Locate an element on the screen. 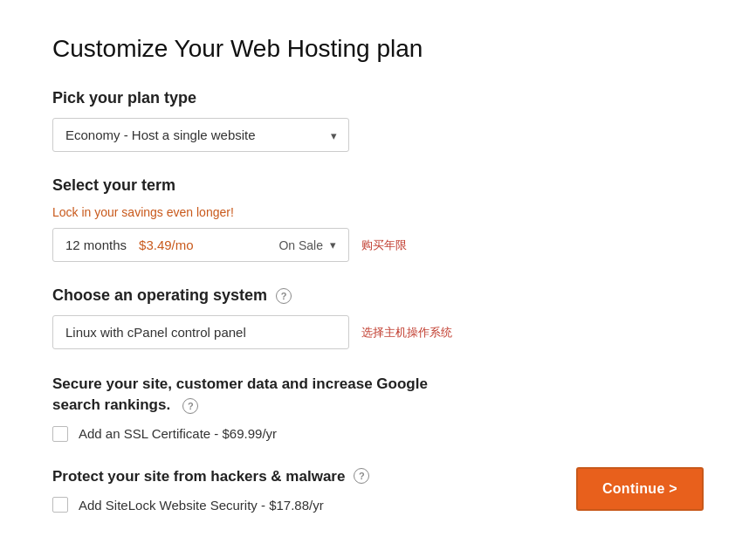 The width and height of the screenshot is (756, 537). term-select-inner: 12 months $3.49/mo On Sale ▾ is located at coordinates (201, 244).